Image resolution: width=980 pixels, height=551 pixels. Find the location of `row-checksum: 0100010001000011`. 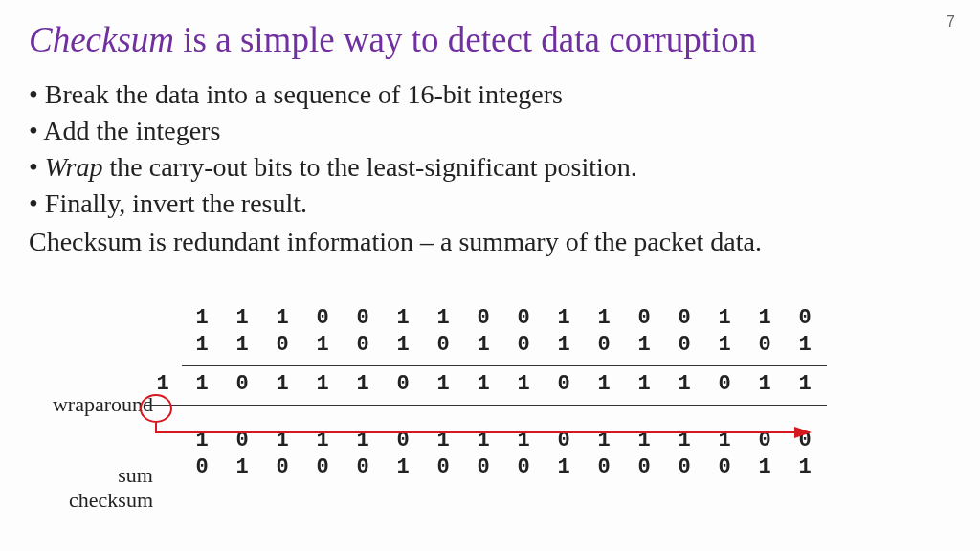

row-checksum: 0100010001000011 is located at coordinates (504, 469).